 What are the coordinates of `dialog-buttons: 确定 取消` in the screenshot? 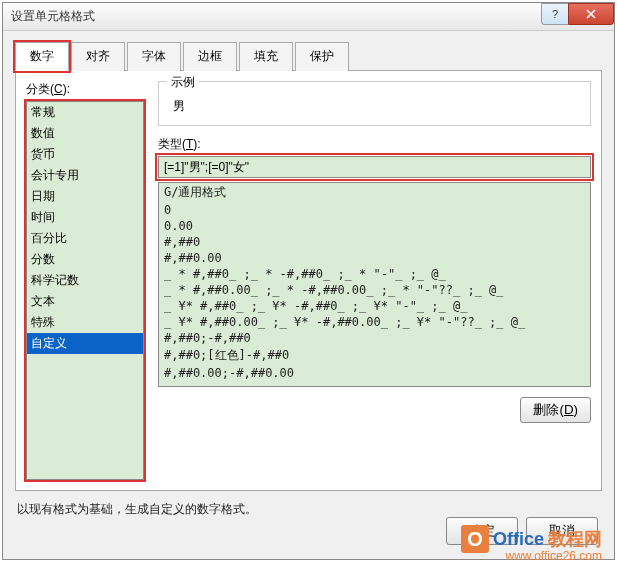 It's located at (522, 531).